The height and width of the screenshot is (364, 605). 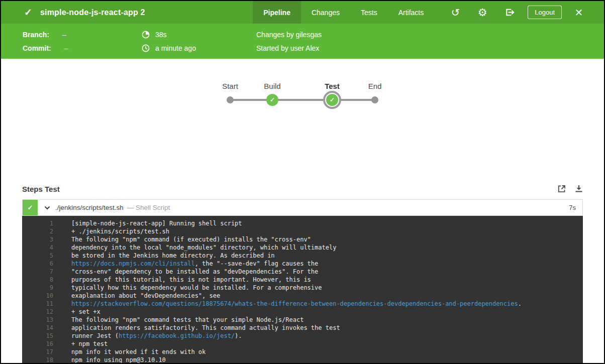 I want to click on log-segment: npm info it worked if it ends with ok, so click(x=139, y=352).